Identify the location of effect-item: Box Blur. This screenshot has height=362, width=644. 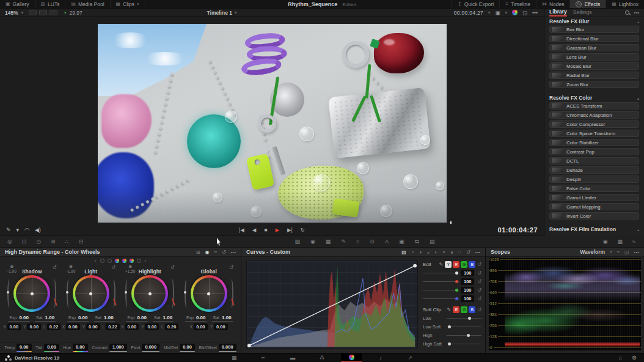
(594, 29).